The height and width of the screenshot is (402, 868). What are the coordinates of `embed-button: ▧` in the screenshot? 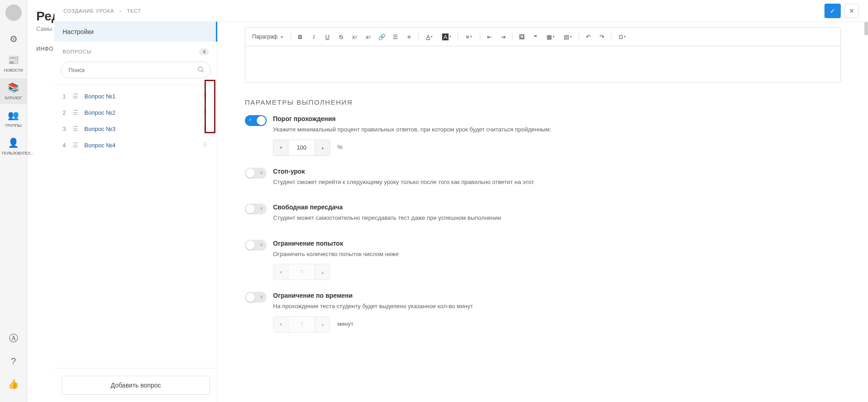 It's located at (568, 37).